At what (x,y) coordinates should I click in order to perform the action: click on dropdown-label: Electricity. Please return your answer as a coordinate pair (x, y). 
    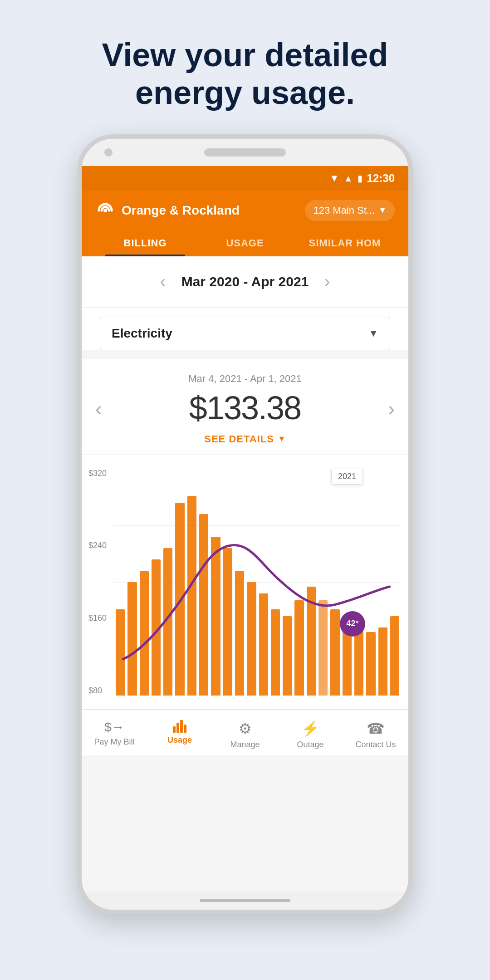
    Looking at the image, I should click on (142, 333).